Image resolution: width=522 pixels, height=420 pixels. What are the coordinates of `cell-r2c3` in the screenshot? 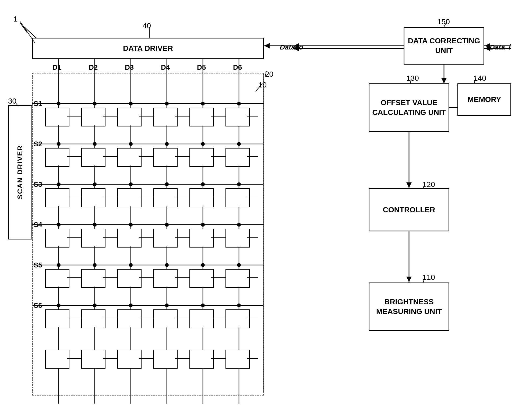 It's located at (129, 157).